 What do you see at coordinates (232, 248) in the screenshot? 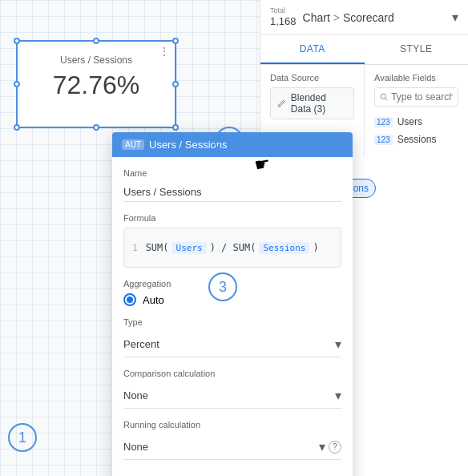
I see `formula-box: 1 SUM( Users ) / SUM( Sessions )` at bounding box center [232, 248].